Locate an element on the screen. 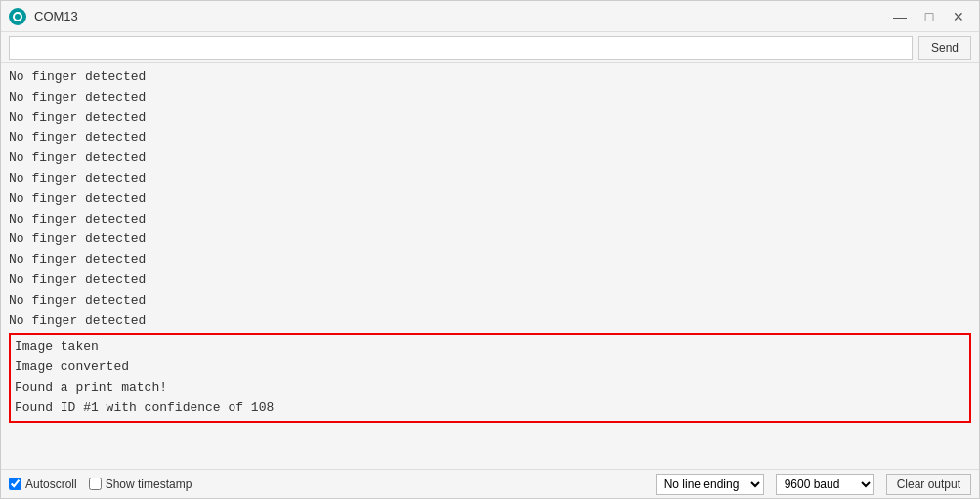 The image size is (980, 499). close-button: ✕ is located at coordinates (959, 17).